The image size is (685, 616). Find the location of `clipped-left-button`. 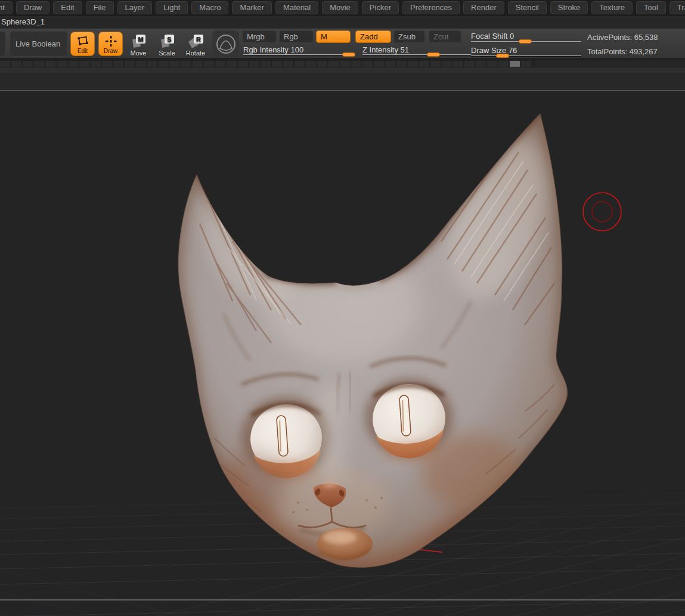

clipped-left-button is located at coordinates (3, 44).